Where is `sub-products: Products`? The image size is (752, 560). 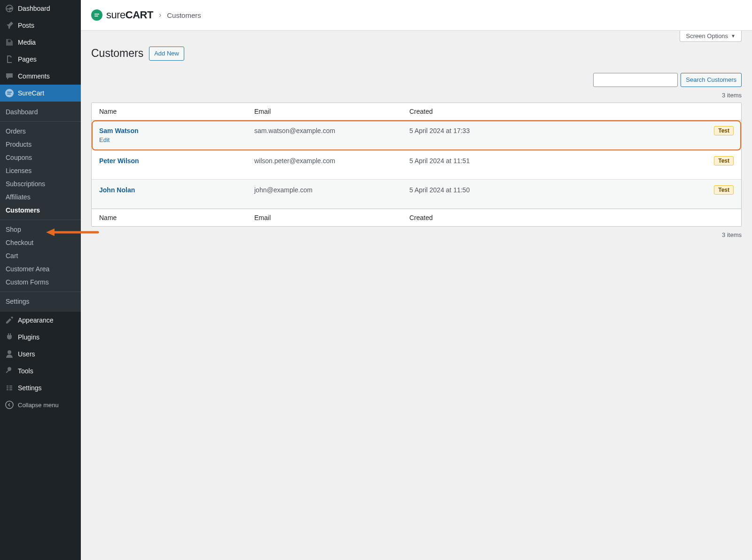
sub-products: Products is located at coordinates (40, 144).